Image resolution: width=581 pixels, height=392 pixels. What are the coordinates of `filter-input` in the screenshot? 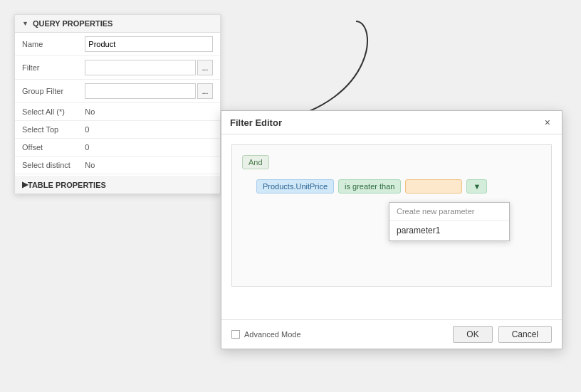 It's located at (140, 68).